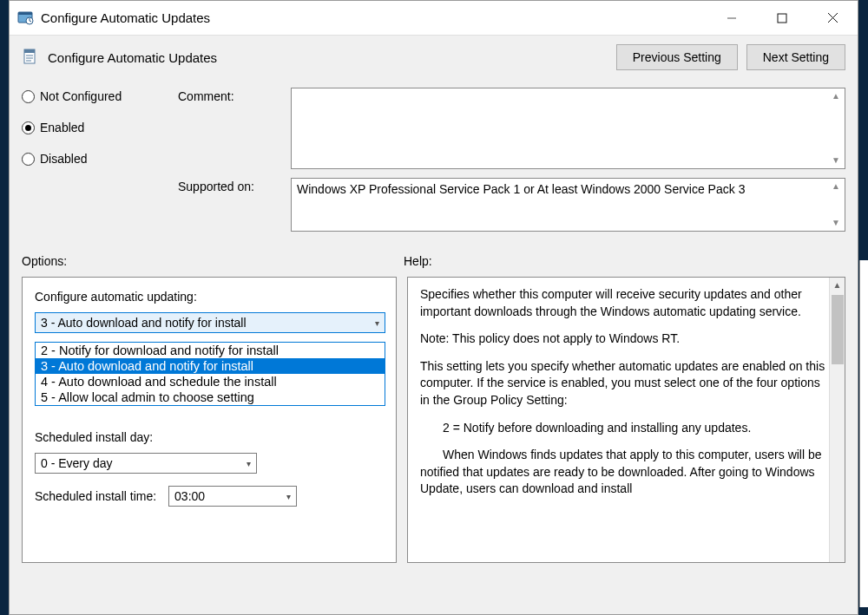  Describe the element at coordinates (25, 18) in the screenshot. I see `app-icon` at that location.